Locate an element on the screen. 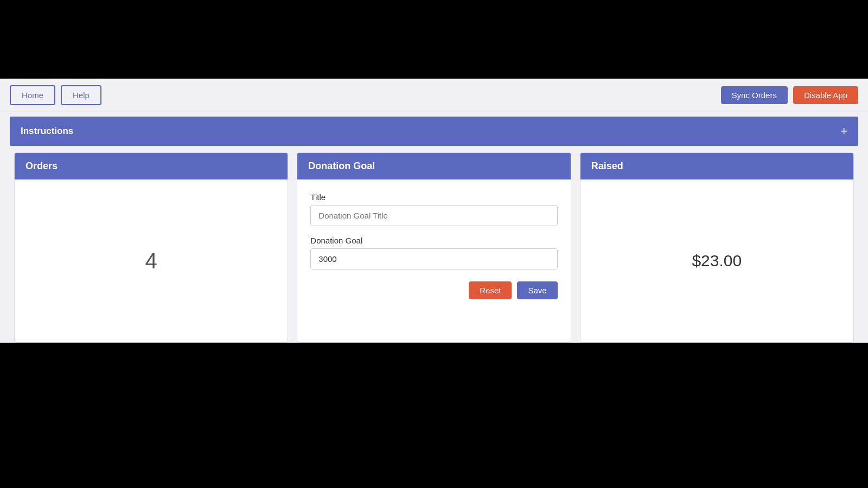 The width and height of the screenshot is (868, 488). donation-goal-label: Donation Goal is located at coordinates (434, 241).